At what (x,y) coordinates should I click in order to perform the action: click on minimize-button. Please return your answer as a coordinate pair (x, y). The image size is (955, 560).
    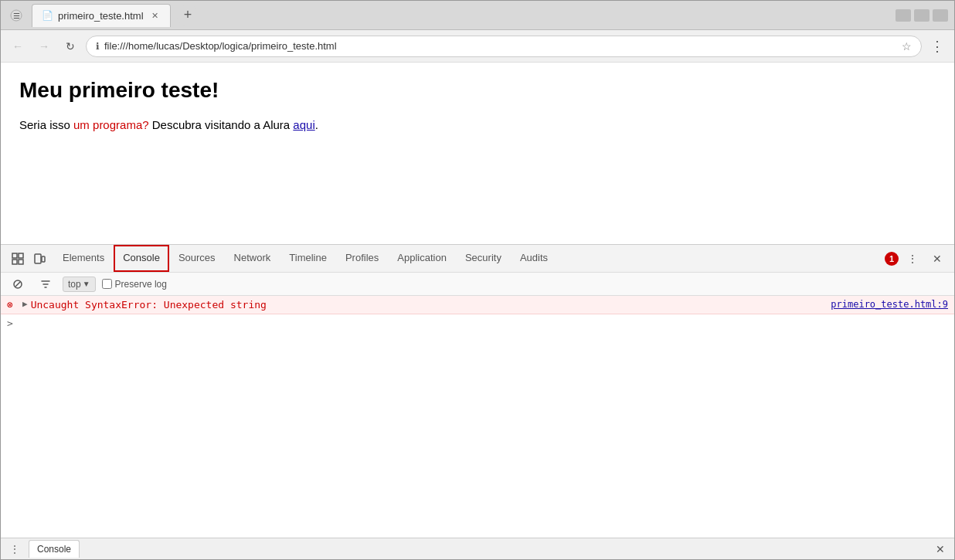
    Looking at the image, I should click on (903, 15).